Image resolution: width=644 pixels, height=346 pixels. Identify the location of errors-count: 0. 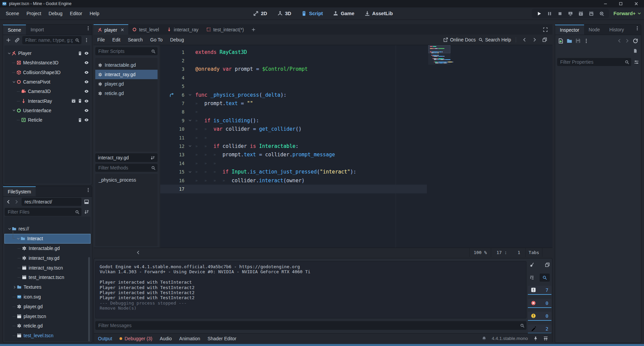
(540, 303).